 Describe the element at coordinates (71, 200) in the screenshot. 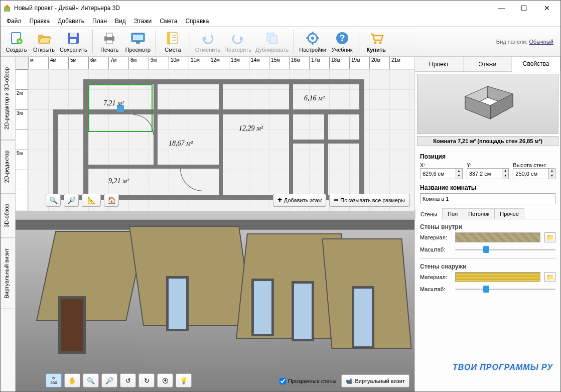

I see `zoom-in-button: 🔎` at that location.